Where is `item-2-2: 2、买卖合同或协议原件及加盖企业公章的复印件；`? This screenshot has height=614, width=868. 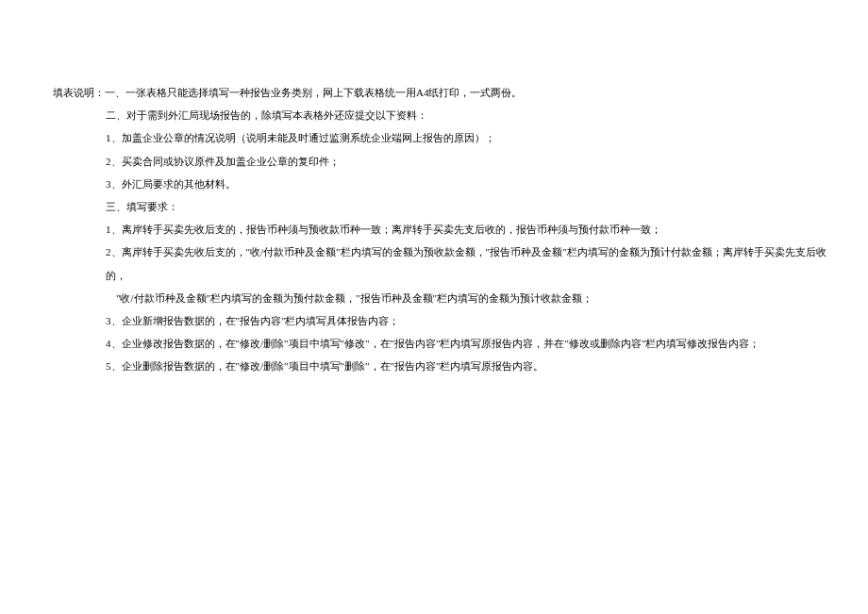 item-2-2: 2、买卖合同或协议原件及加盖企业公章的复印件； is located at coordinates (444, 161).